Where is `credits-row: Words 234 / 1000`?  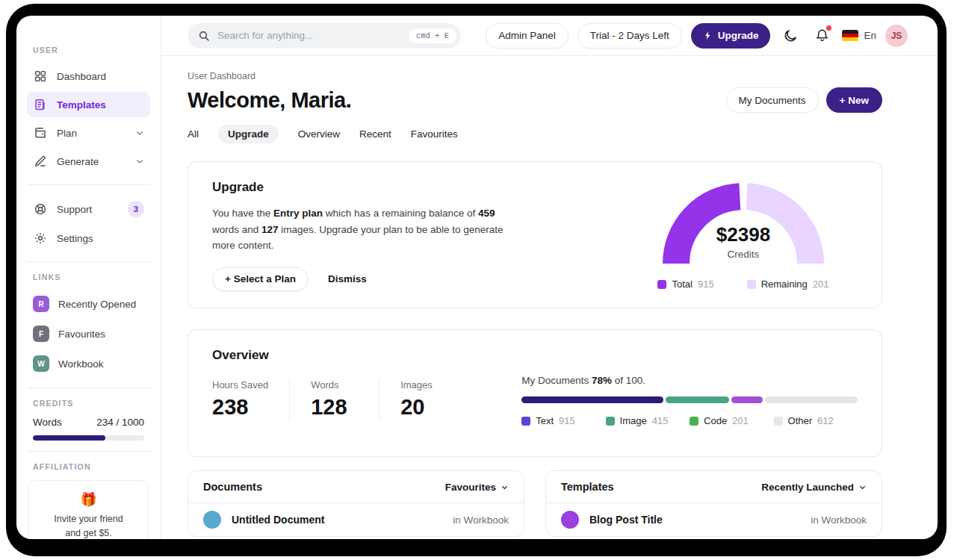 credits-row: Words 234 / 1000 is located at coordinates (88, 423).